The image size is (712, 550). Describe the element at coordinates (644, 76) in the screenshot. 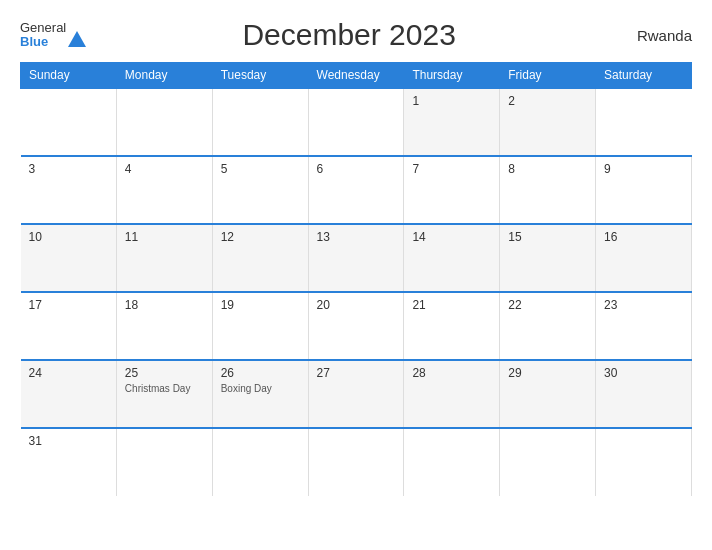

I see `col-saturday: Saturday` at that location.